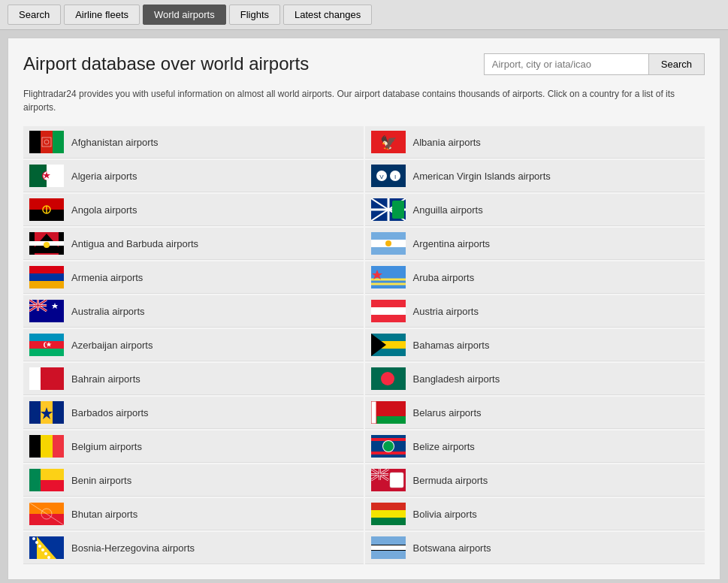 This screenshot has width=728, height=583. I want to click on country-name: Bermuda airports, so click(451, 481).